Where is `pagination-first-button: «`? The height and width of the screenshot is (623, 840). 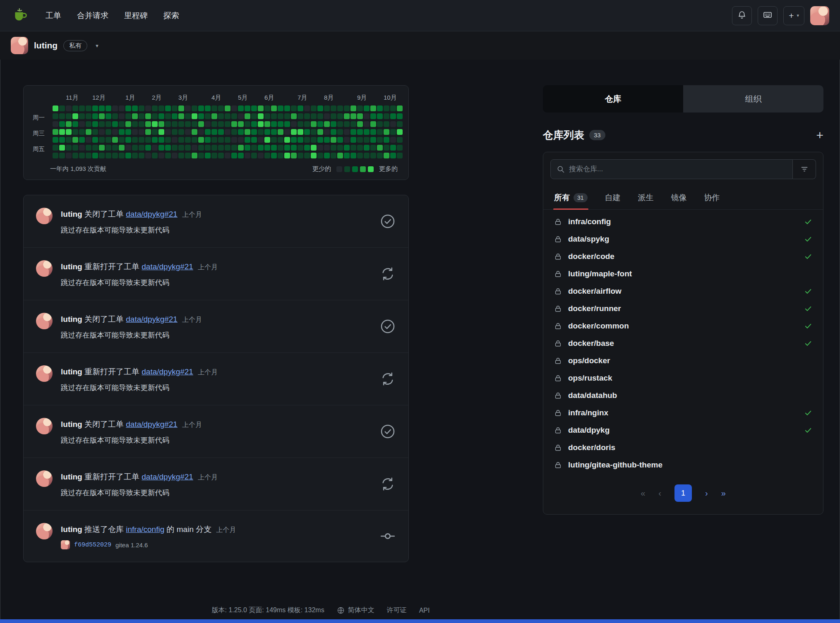 pagination-first-button: « is located at coordinates (643, 493).